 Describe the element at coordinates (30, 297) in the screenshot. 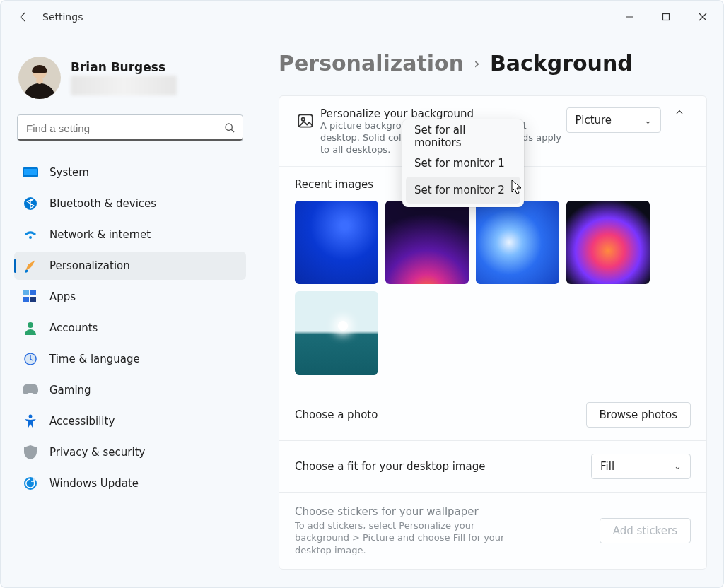

I see `apps-icon` at that location.